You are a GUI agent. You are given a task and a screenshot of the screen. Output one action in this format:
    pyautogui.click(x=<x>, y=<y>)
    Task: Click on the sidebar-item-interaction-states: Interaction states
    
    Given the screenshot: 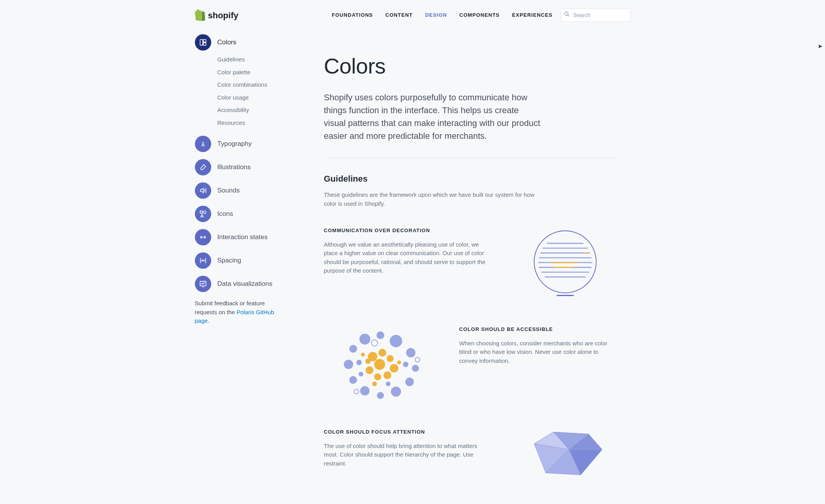 What is the action you would take?
    pyautogui.click(x=245, y=237)
    